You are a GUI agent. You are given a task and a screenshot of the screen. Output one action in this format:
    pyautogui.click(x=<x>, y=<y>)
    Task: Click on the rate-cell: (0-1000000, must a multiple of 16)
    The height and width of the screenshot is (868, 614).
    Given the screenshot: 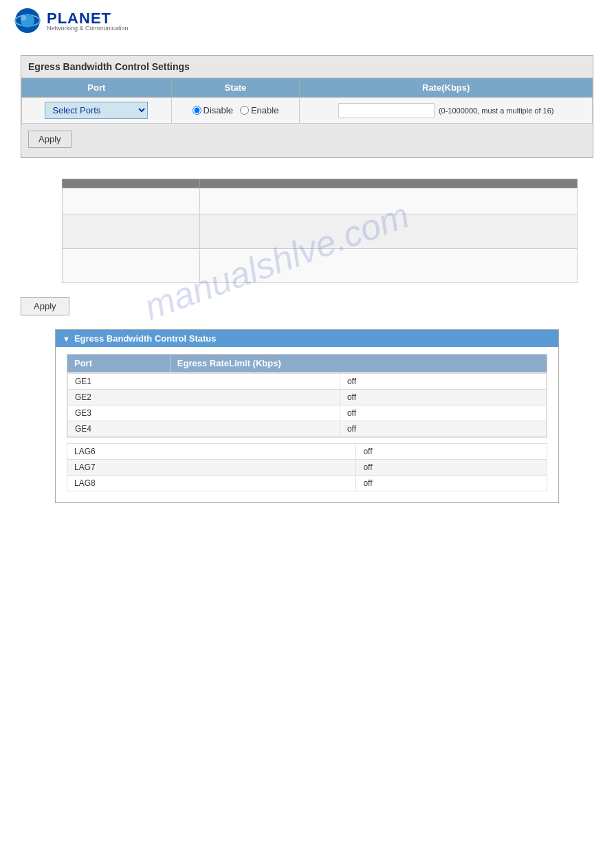 What is the action you would take?
    pyautogui.click(x=446, y=111)
    